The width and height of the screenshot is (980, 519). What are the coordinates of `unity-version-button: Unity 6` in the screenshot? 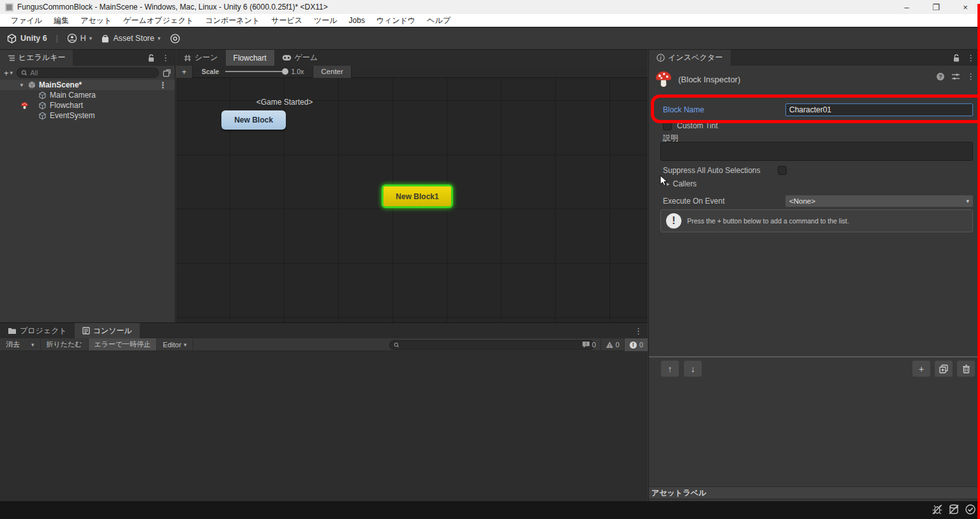 It's located at (27, 38).